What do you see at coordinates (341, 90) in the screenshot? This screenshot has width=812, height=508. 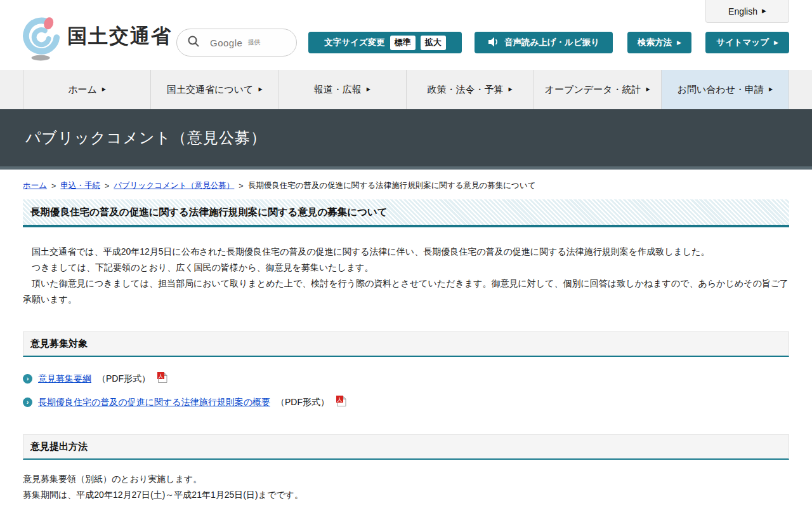 I see `nav-item-press: 報道・広報 ▶` at bounding box center [341, 90].